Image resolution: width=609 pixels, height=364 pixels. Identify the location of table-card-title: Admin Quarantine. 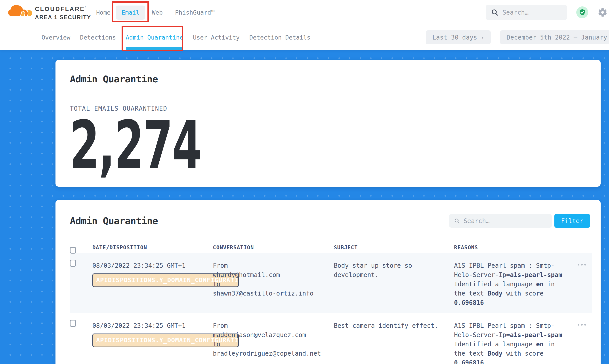
(114, 221).